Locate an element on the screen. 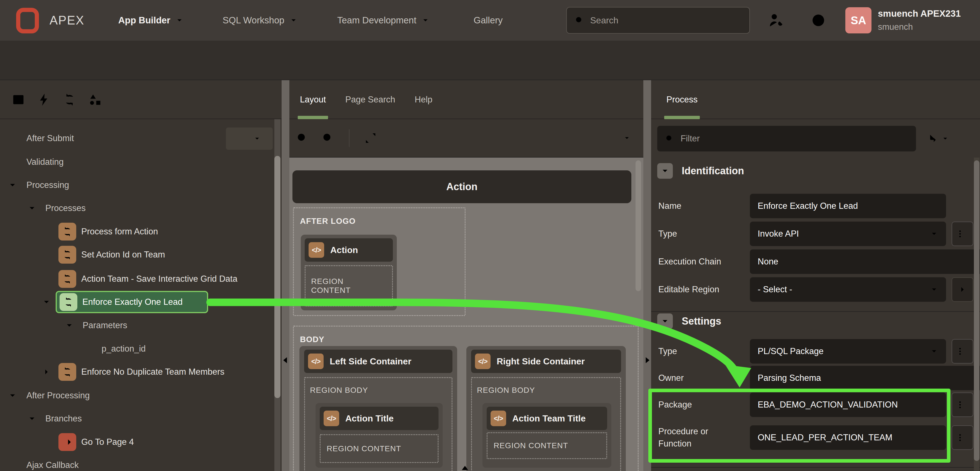 The image size is (980, 471). tree-item-after-processing: After Processing is located at coordinates (138, 396).